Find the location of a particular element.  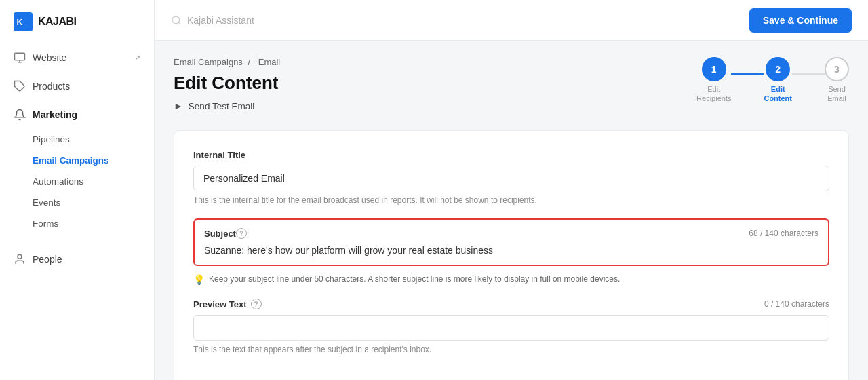

step-2: 2 Edit Content is located at coordinates (778, 80).